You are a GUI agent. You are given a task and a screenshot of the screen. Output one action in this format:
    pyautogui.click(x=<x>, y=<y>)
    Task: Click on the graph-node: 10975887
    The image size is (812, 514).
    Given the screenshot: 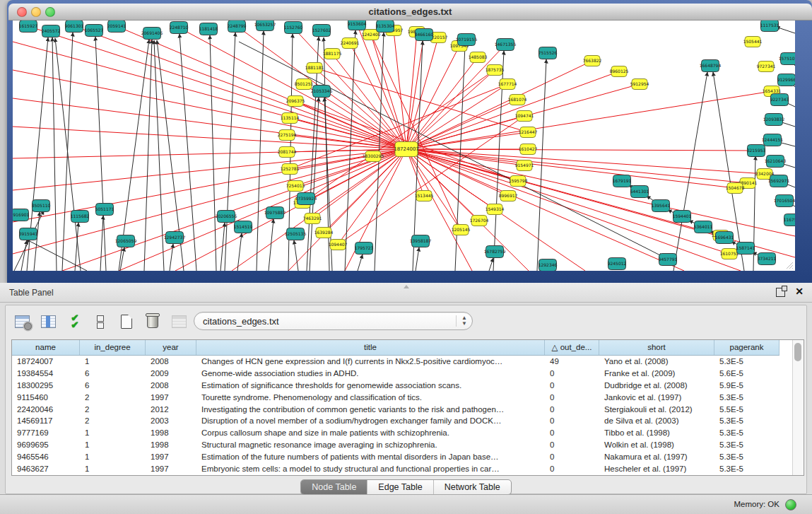 What is the action you would take?
    pyautogui.click(x=276, y=214)
    